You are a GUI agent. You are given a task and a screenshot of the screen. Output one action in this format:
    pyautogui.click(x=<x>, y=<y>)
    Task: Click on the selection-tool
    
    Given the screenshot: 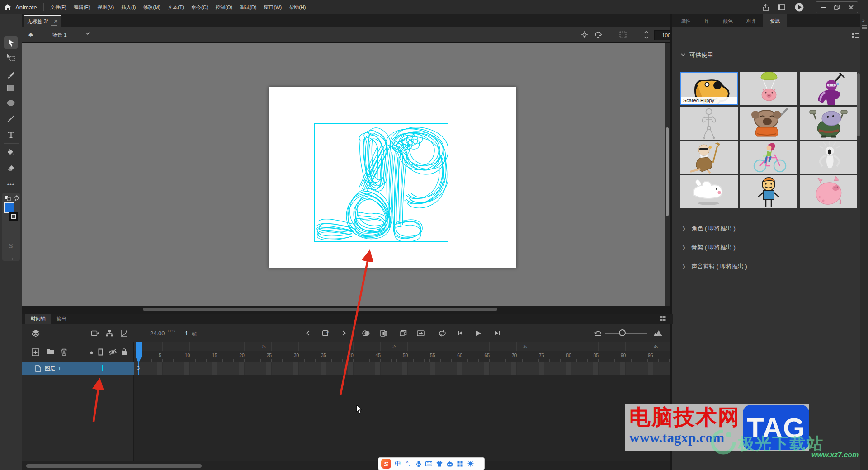 What is the action you would take?
    pyautogui.click(x=11, y=42)
    